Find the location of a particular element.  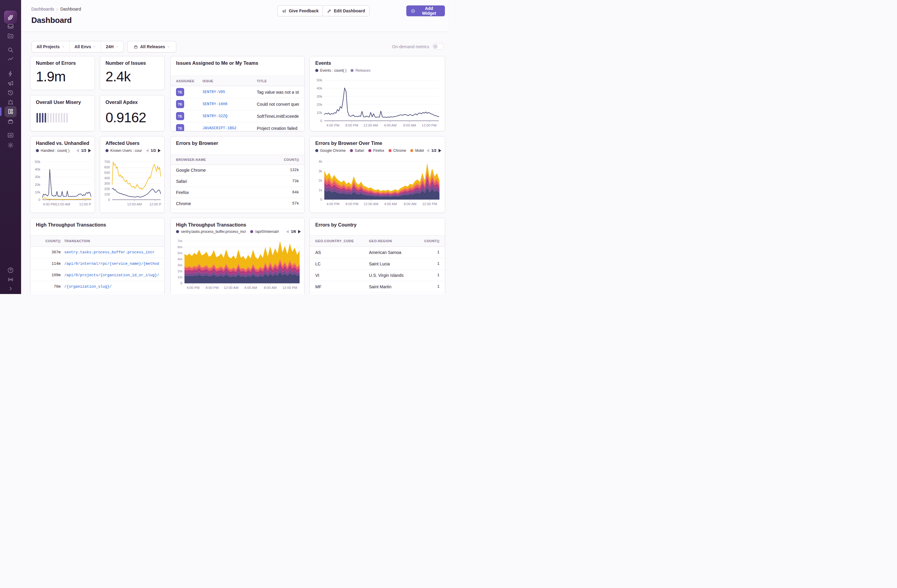

widget-events: Events Events : count( )Releases 010k20k… is located at coordinates (377, 94).